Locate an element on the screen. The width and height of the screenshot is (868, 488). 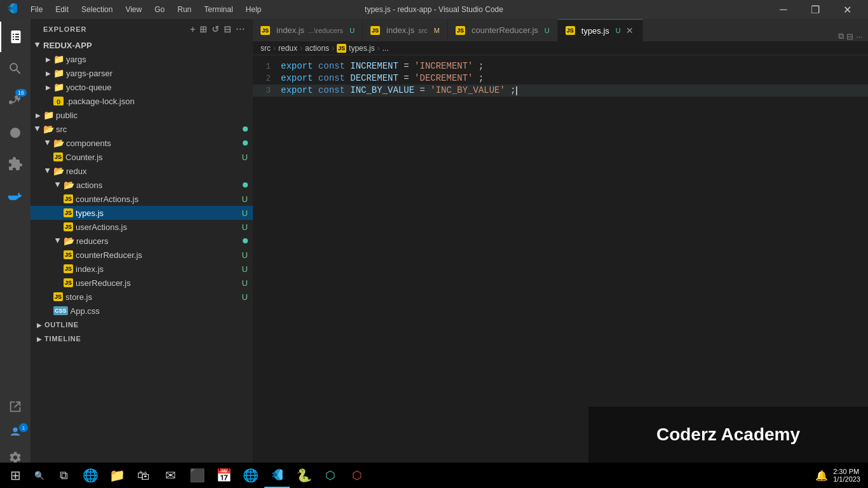
breadcrumb-more: ... is located at coordinates (386, 48).